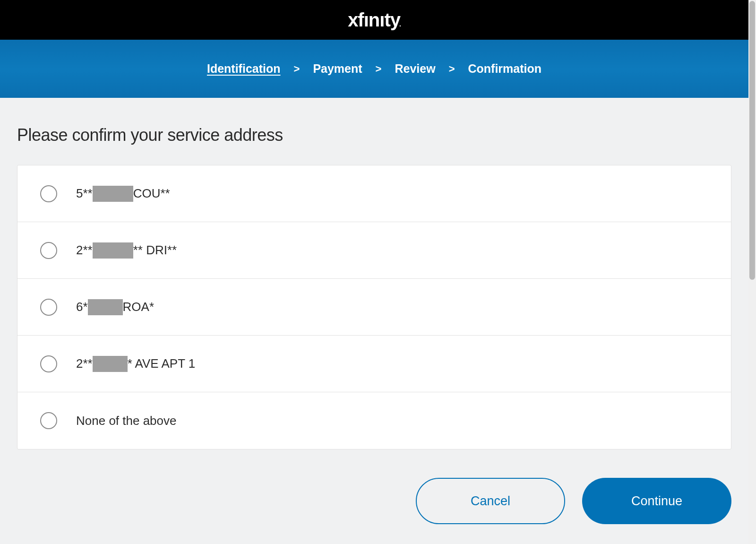  Describe the element at coordinates (374, 421) in the screenshot. I see `address-option-none: None of the above` at that location.